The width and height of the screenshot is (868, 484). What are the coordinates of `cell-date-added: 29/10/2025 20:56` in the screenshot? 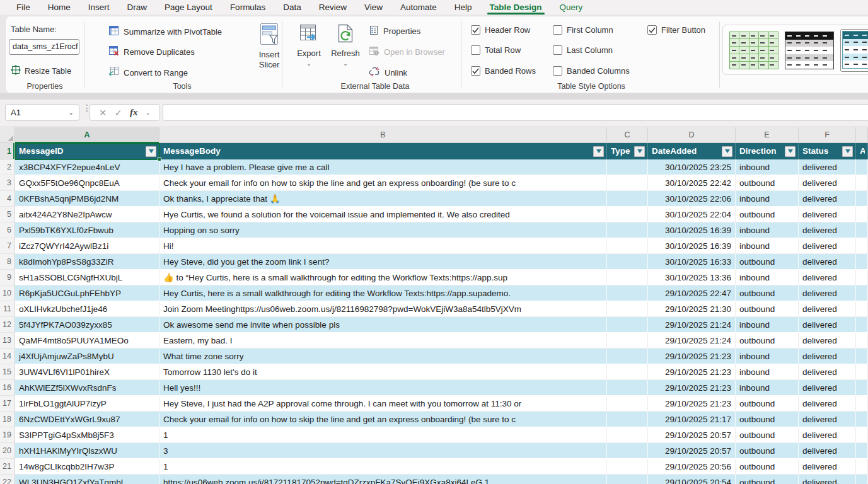 It's located at (692, 466).